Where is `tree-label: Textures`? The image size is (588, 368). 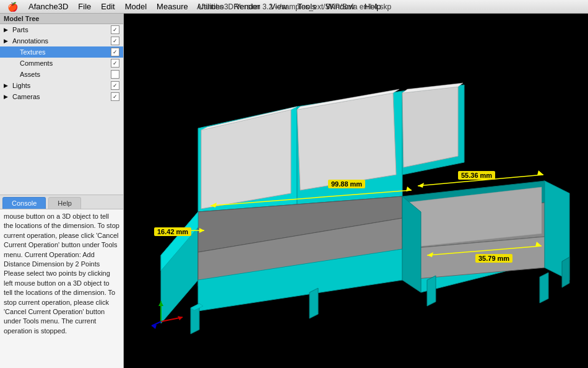 tree-label: Textures is located at coordinates (66, 52).